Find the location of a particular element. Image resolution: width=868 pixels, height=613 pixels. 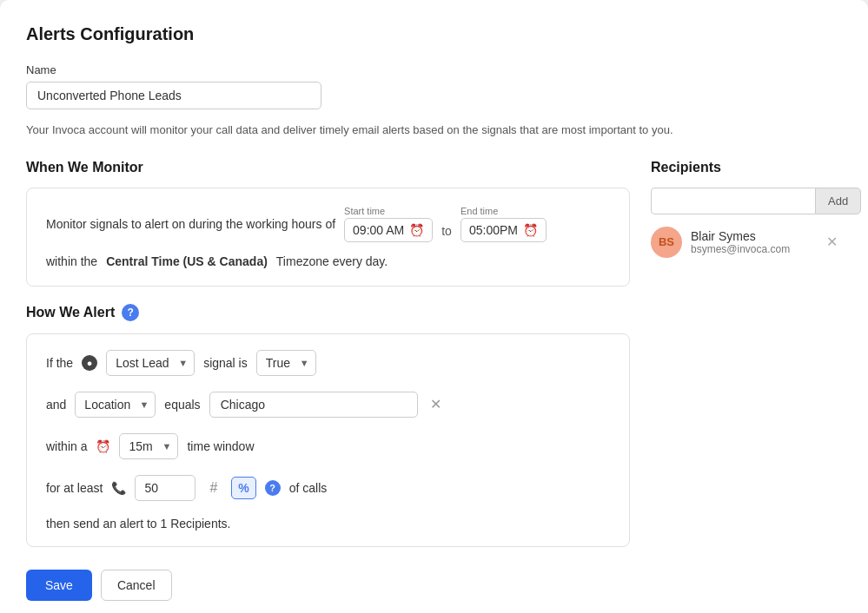

within-a-text: within a is located at coordinates (66, 446).